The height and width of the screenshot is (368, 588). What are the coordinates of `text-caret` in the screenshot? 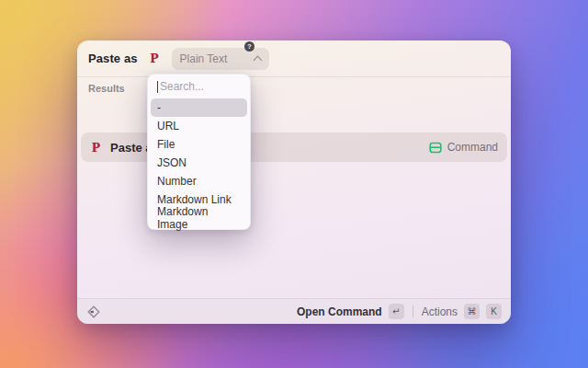 It's located at (158, 86).